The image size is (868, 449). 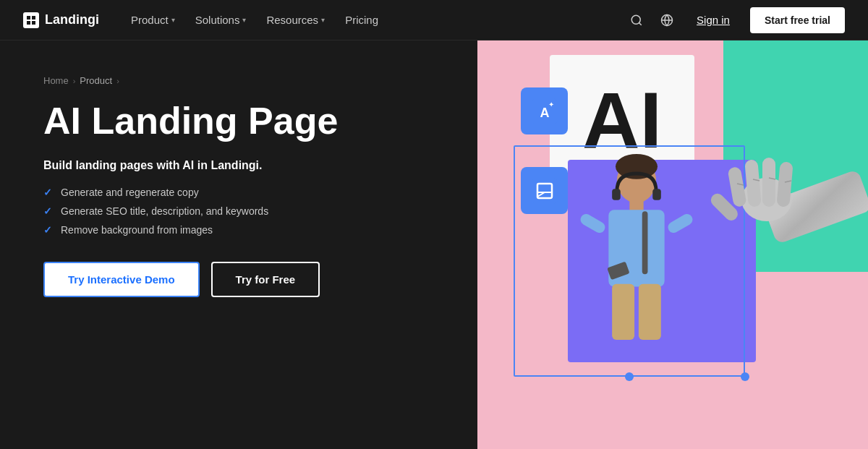 What do you see at coordinates (48, 192) in the screenshot?
I see `check-icon-1: ✓` at bounding box center [48, 192].